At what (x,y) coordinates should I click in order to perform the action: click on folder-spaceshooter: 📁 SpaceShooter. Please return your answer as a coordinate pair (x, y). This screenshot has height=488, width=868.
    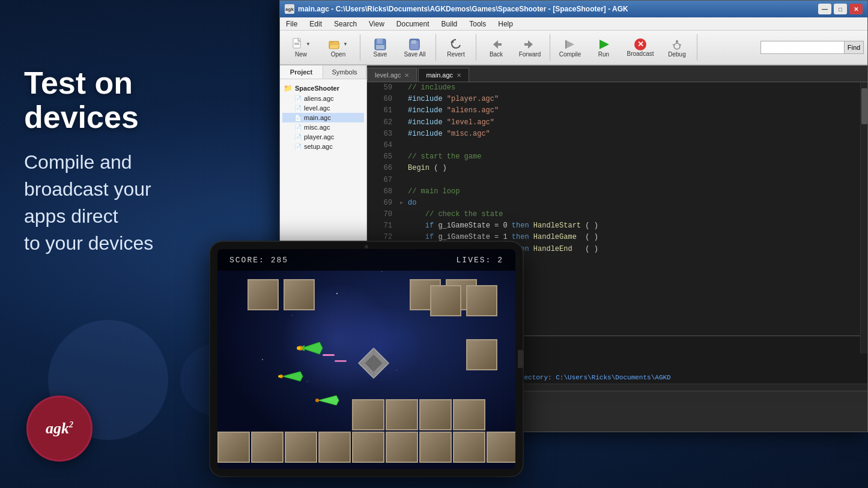
    Looking at the image, I should click on (323, 88).